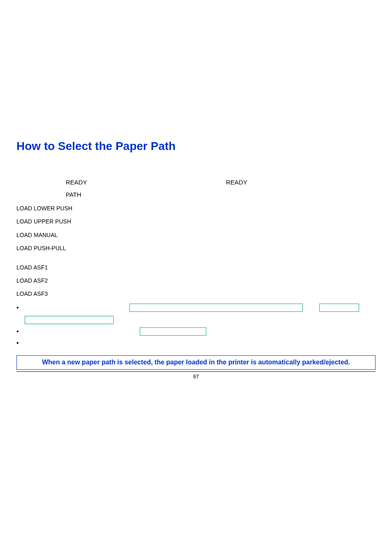 The height and width of the screenshot is (555, 392). I want to click on load-item: LOAD UPPER PUSH, so click(196, 221).